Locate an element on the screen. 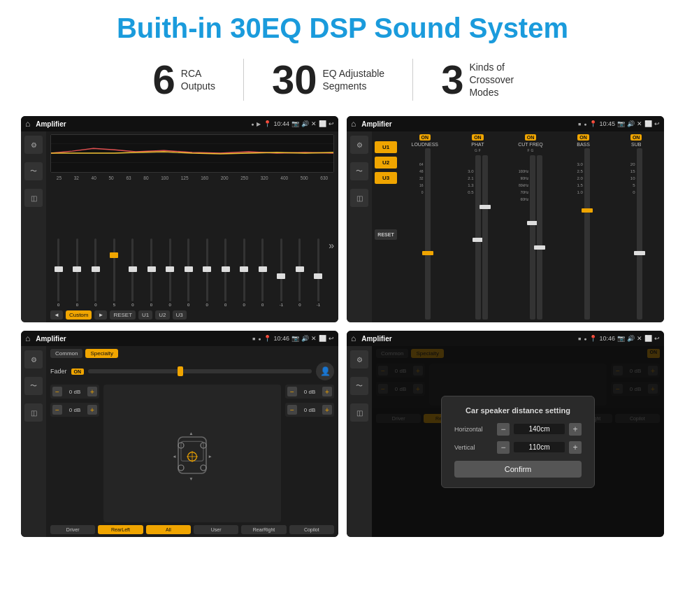 Image resolution: width=685 pixels, height=616 pixels. dialog-sidebar-btn-1: ⚙ is located at coordinates (359, 359).